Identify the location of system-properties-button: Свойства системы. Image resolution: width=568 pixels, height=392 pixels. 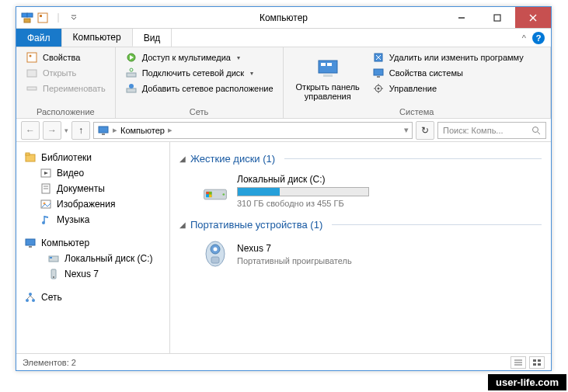
(457, 73).